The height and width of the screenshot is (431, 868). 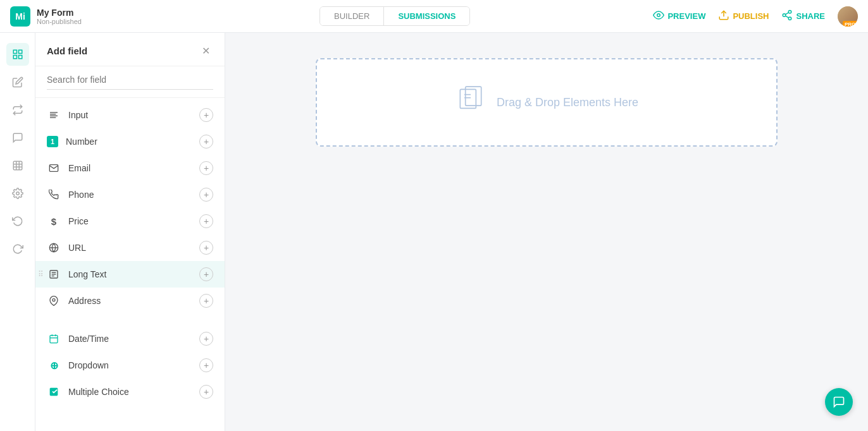 I want to click on field-icon-email, so click(x=54, y=168).